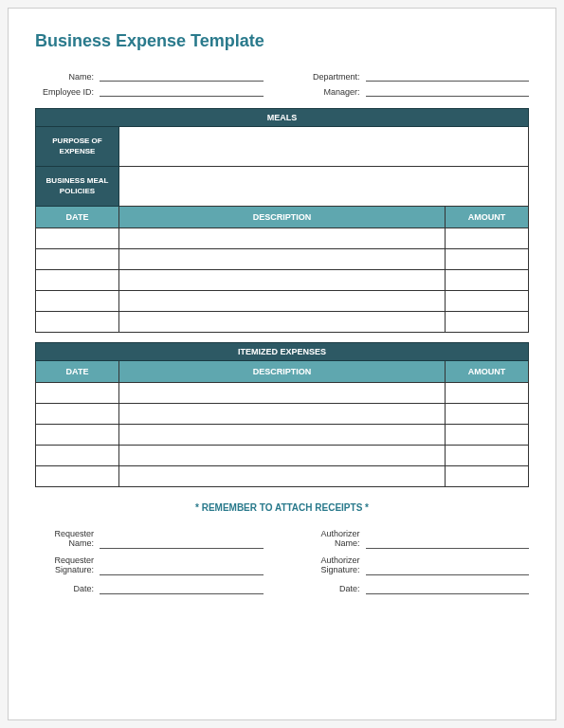 This screenshot has height=728, width=564. I want to click on authorizer-name-label: Authorizer Name:, so click(331, 539).